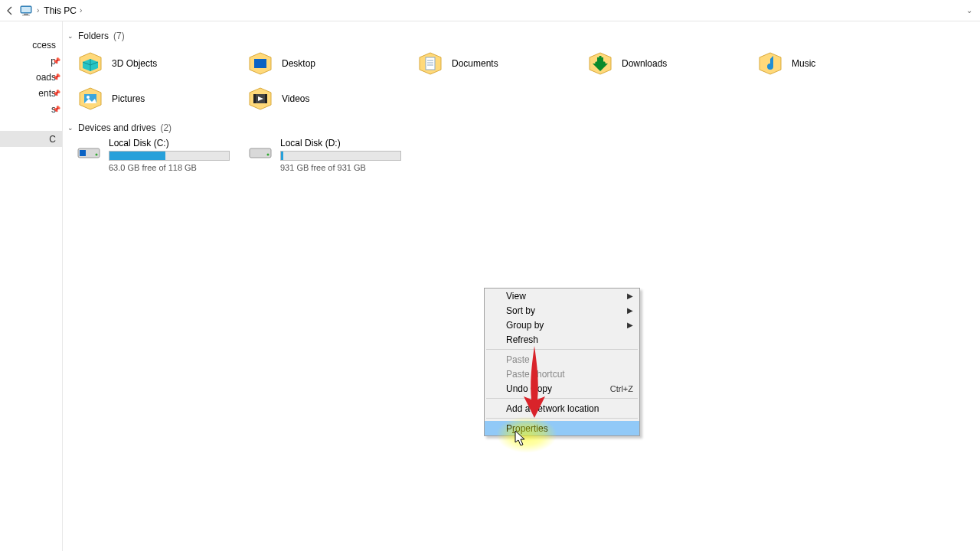 The width and height of the screenshot is (980, 551). Describe the element at coordinates (804, 64) in the screenshot. I see `folder-label: Music` at that location.